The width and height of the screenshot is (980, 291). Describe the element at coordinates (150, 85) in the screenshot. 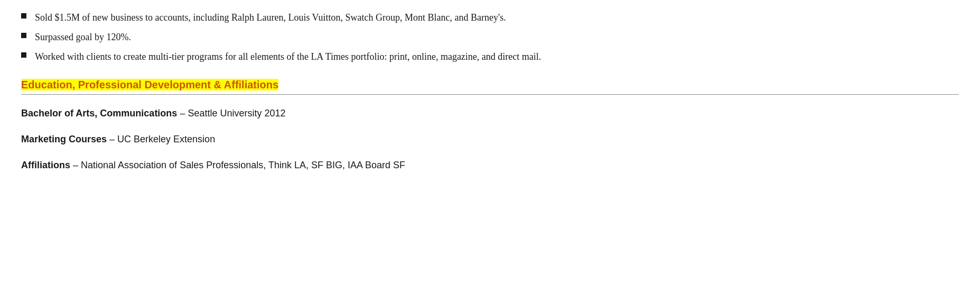

I see `section-heading: Education, Professional Development & Af…` at that location.